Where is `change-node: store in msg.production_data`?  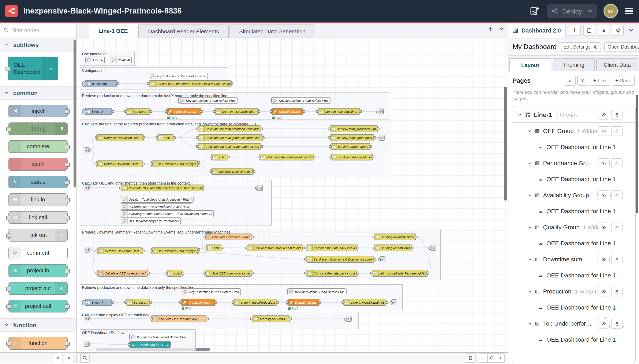 change-node: store in msg.production_data is located at coordinates (237, 112).